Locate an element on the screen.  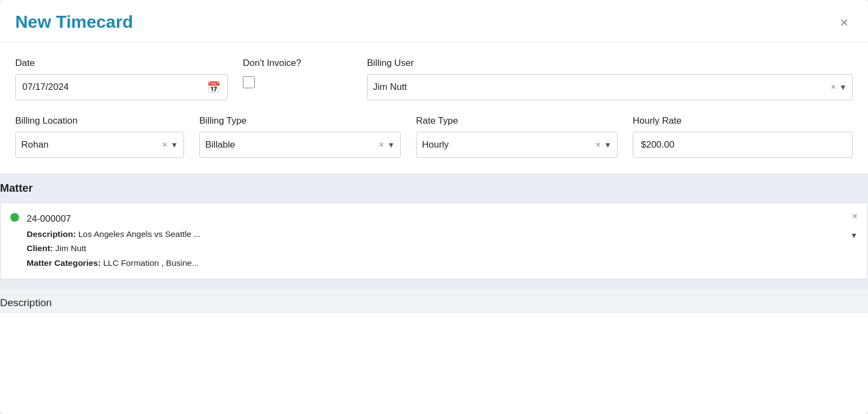
description-section: Description is located at coordinates (434, 301).